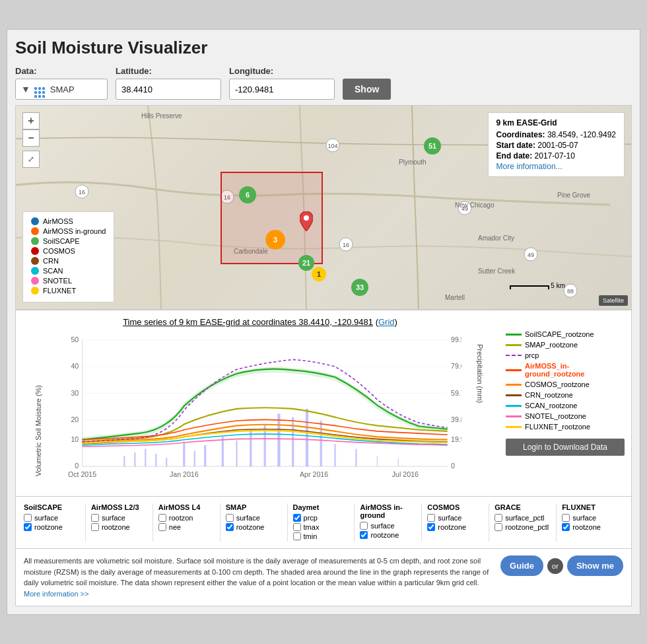 The height and width of the screenshot is (644, 647). Describe the element at coordinates (496, 271) in the screenshot. I see `map-label-suttercreek: Sutter Creek` at that location.